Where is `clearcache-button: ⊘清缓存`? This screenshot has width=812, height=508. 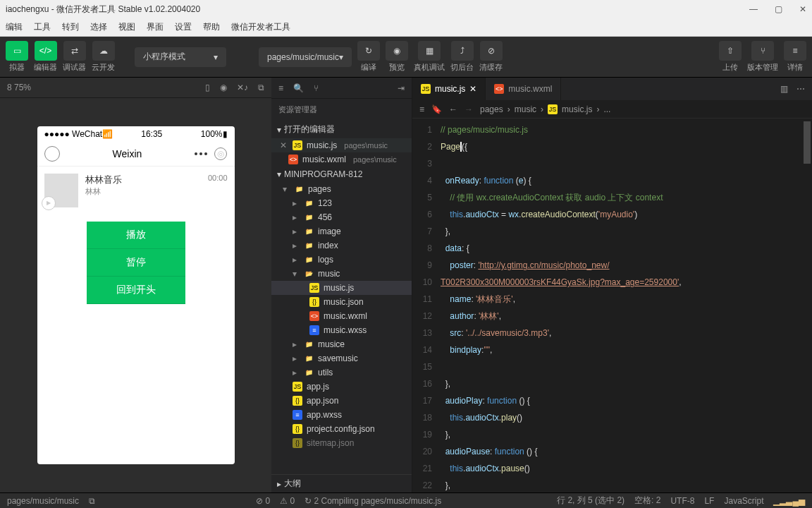
clearcache-button: ⊘清缓存 is located at coordinates (491, 56).